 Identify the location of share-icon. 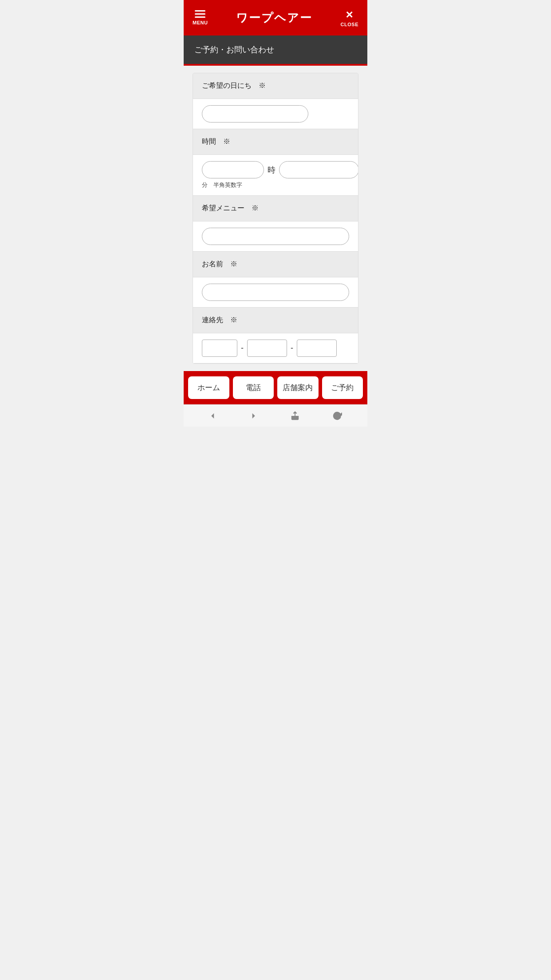
(295, 416).